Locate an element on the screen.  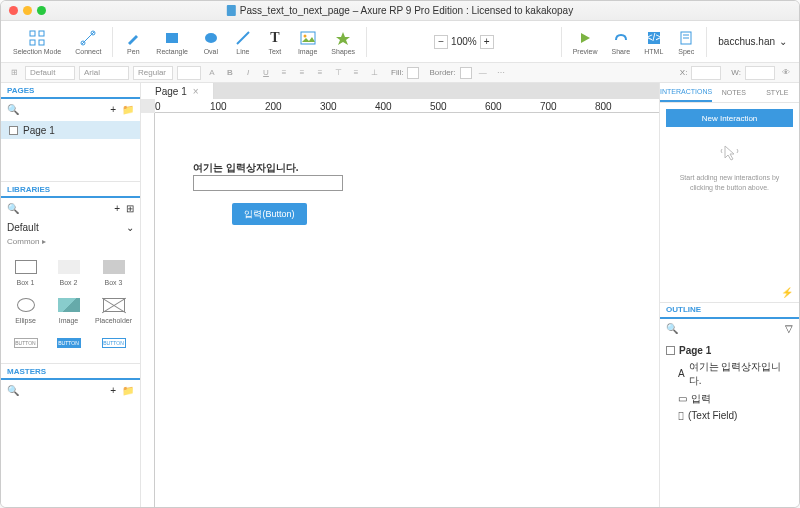
masters-section: MASTERS 🔍 + 📁 is located at coordinates (70, 382).